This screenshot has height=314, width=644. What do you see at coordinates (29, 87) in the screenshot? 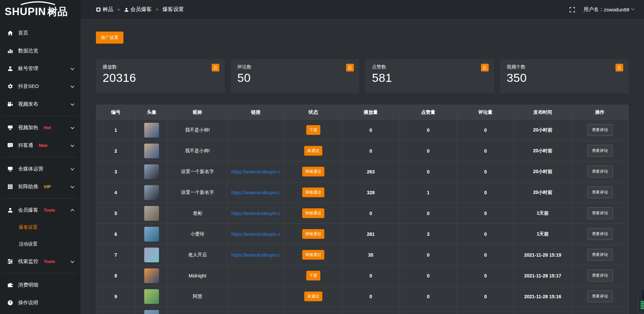
I see `sidebar-item-label: 抖音SEO` at bounding box center [29, 87].